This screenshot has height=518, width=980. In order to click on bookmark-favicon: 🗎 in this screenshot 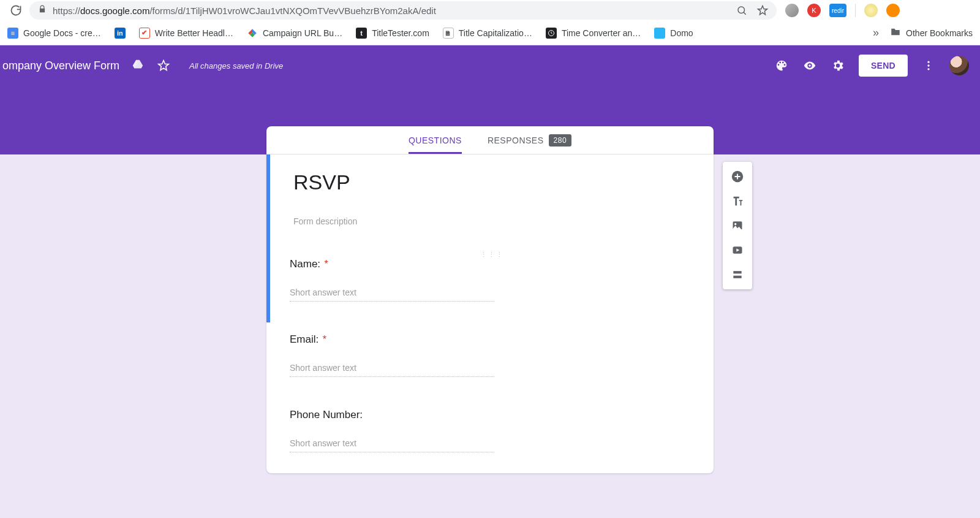, I will do `click(448, 33)`.